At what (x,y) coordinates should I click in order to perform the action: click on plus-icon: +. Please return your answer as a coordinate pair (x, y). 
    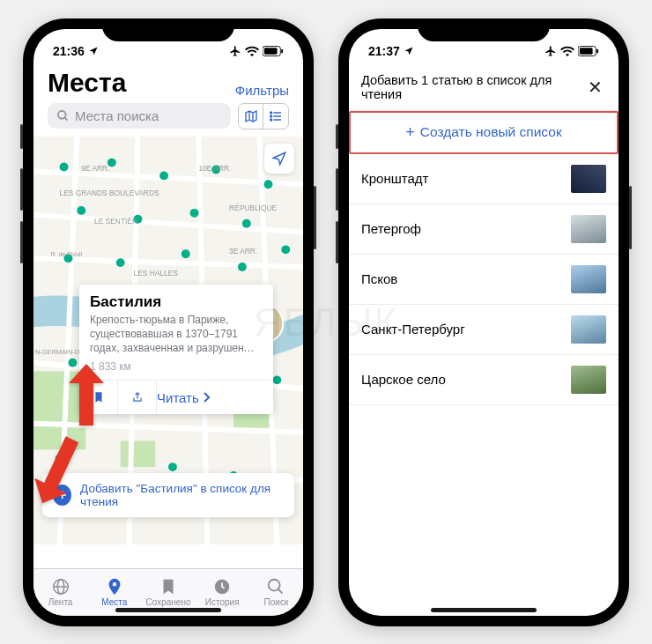
    Looking at the image, I should click on (411, 132).